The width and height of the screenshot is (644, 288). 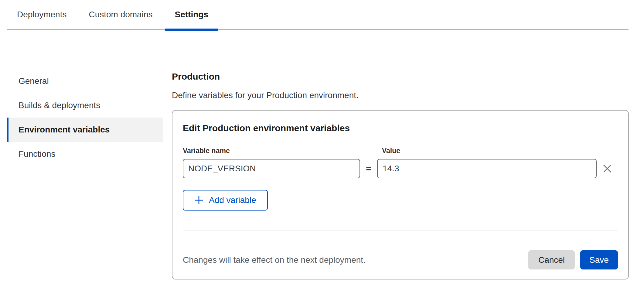 What do you see at coordinates (271, 151) in the screenshot?
I see `variable-name-label: Variable name` at bounding box center [271, 151].